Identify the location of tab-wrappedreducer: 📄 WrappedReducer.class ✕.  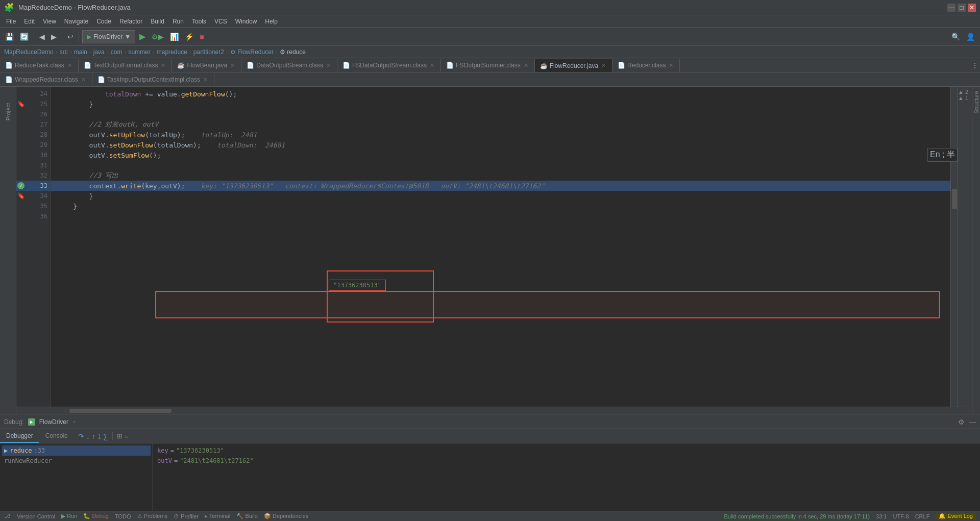
(46, 80).